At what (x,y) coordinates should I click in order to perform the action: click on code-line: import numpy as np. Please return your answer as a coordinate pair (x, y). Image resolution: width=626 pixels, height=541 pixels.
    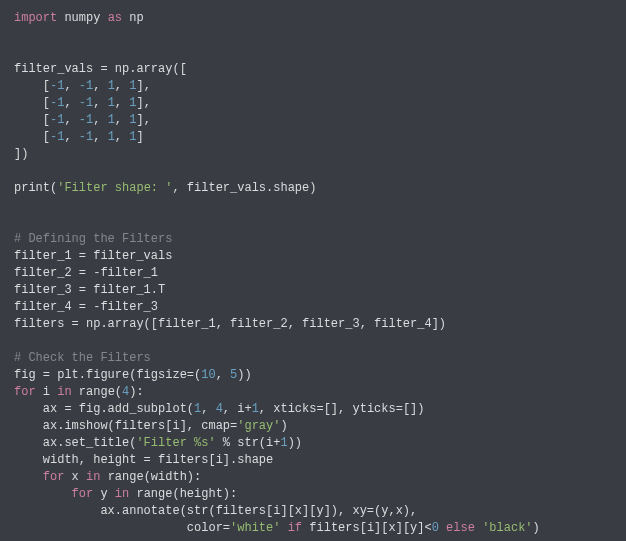
    Looking at the image, I should click on (313, 18).